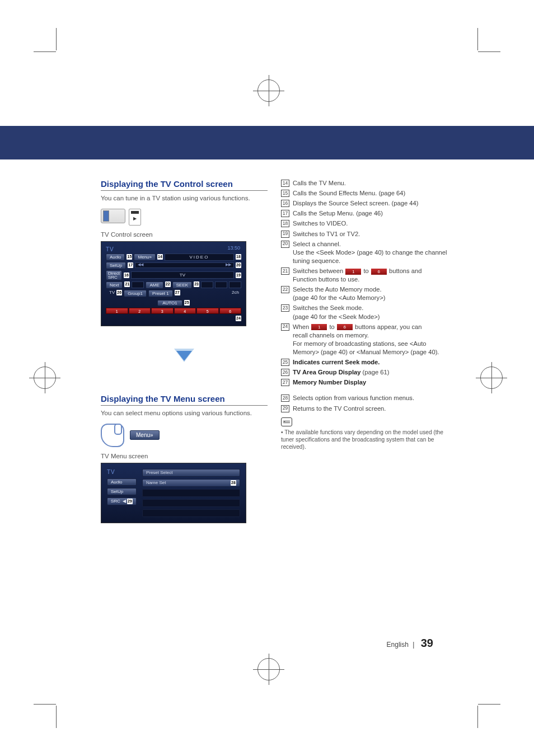  I want to click on next-button: Next, so click(114, 285).